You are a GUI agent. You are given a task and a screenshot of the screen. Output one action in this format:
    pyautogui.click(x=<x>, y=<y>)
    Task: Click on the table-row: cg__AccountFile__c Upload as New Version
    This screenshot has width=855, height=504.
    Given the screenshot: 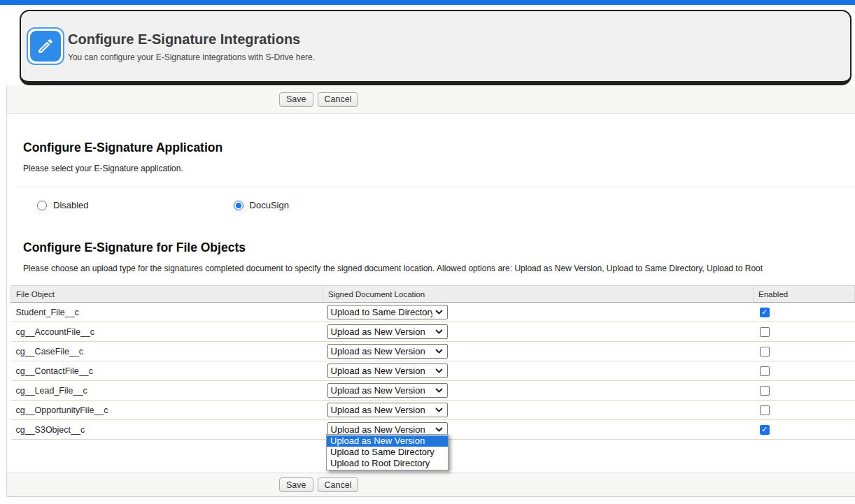 What is the action you would take?
    pyautogui.click(x=433, y=332)
    